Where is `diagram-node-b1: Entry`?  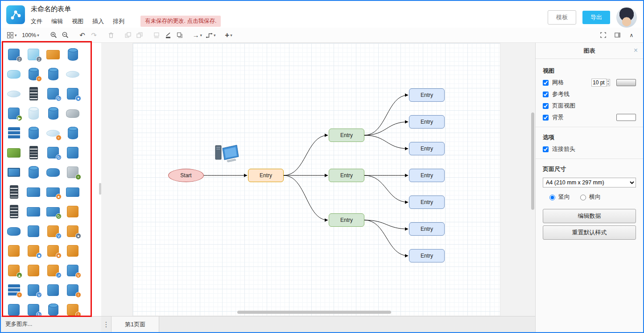 diagram-node-b1: Entry is located at coordinates (427, 95).